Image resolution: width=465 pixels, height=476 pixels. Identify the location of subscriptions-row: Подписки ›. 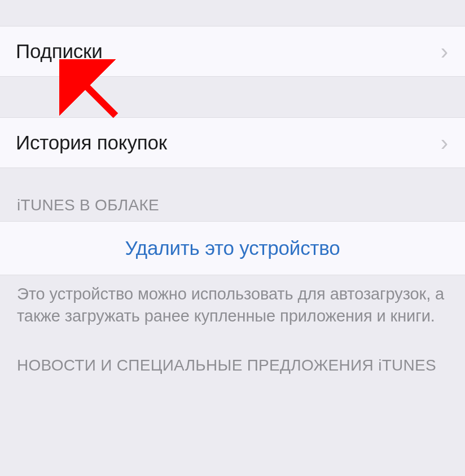
(232, 51).